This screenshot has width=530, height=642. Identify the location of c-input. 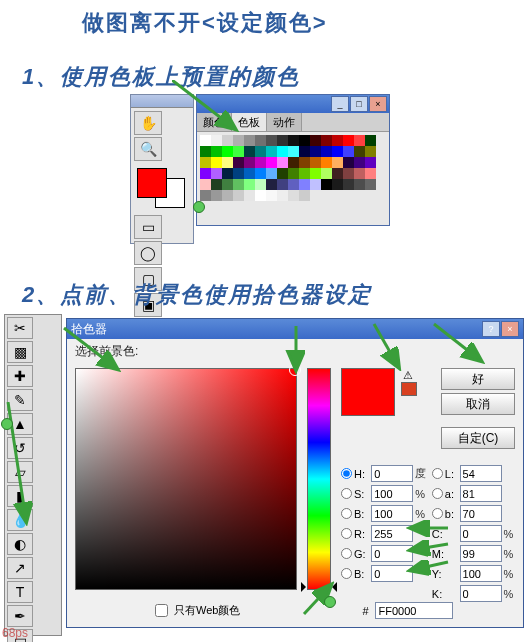
(481, 534).